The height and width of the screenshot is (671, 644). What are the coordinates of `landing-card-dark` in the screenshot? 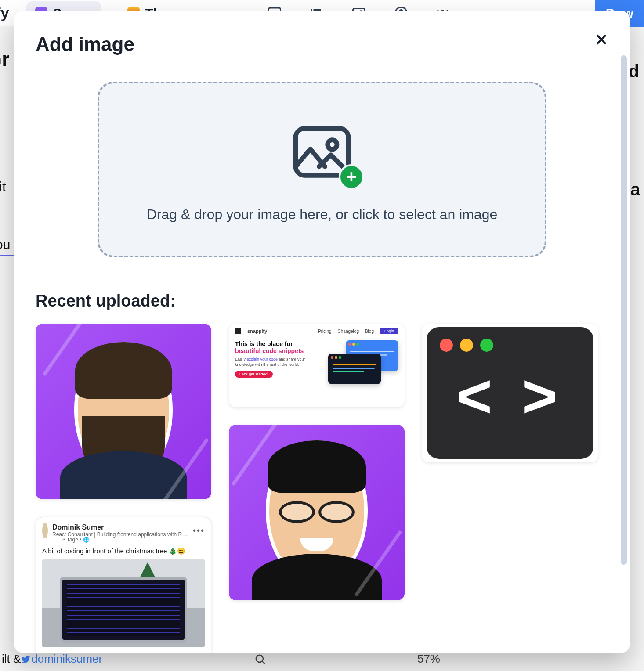 It's located at (355, 369).